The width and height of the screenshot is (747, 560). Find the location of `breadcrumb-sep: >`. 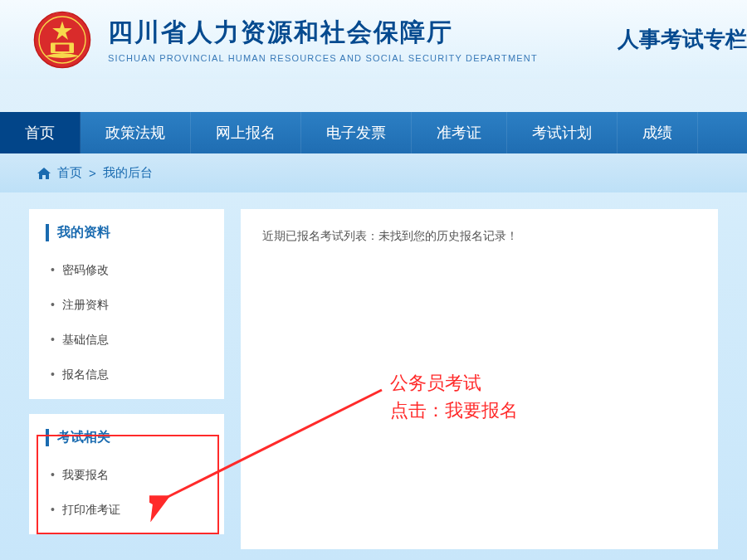

breadcrumb-sep: > is located at coordinates (93, 173).